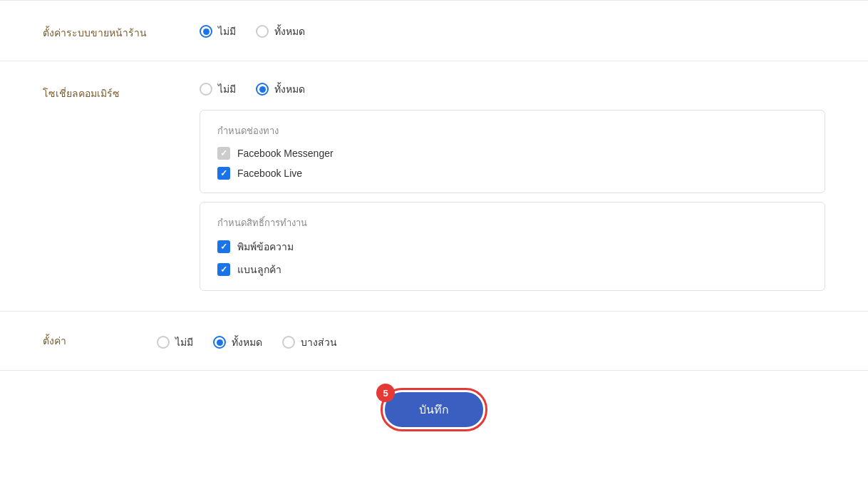 The image size is (868, 487). Describe the element at coordinates (265, 247) in the screenshot. I see `print-msg-label: พิมพ์ข้อความ` at that location.